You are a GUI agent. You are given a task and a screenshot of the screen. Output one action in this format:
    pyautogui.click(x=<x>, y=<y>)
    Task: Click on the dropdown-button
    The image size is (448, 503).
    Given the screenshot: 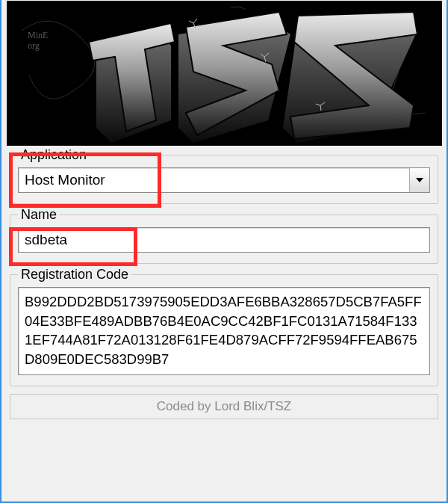 What is the action you would take?
    pyautogui.click(x=420, y=180)
    